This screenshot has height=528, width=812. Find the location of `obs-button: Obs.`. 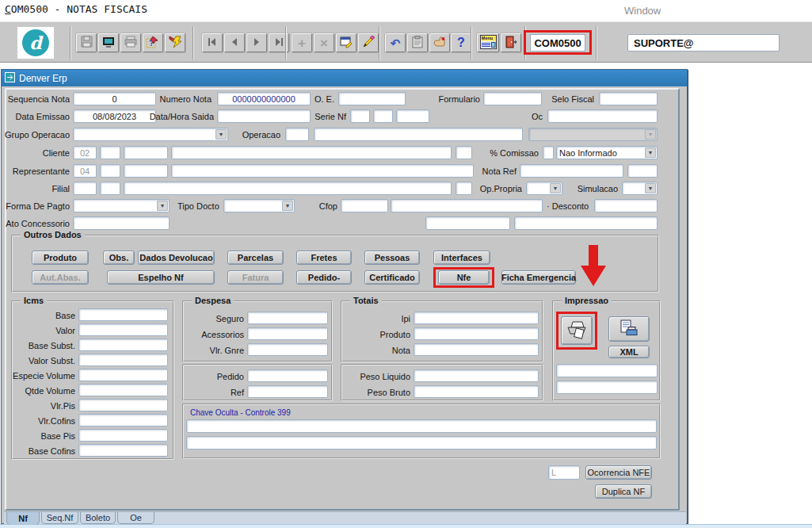

obs-button: Obs. is located at coordinates (119, 258).